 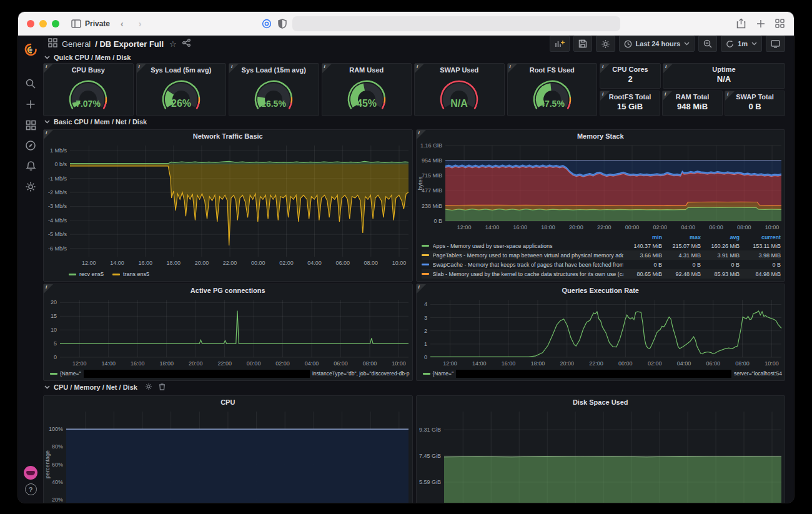 What do you see at coordinates (57, 179) in the screenshot?
I see `svg-text: -1 Mb/s` at bounding box center [57, 179].